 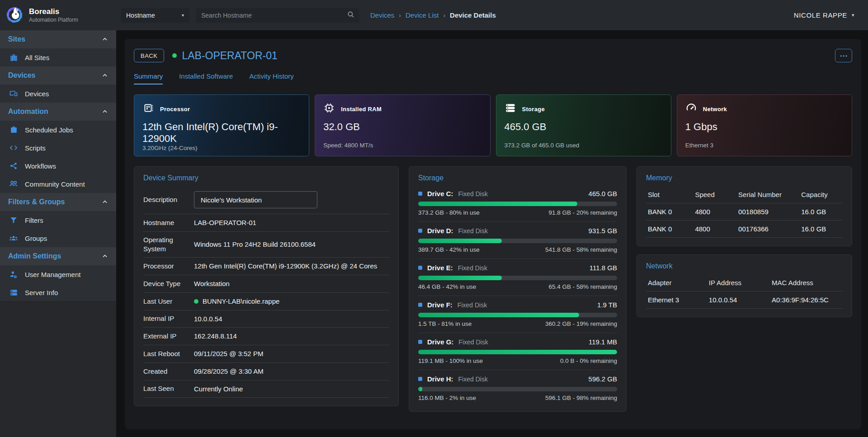 I want to click on workflow-icon, so click(x=14, y=166).